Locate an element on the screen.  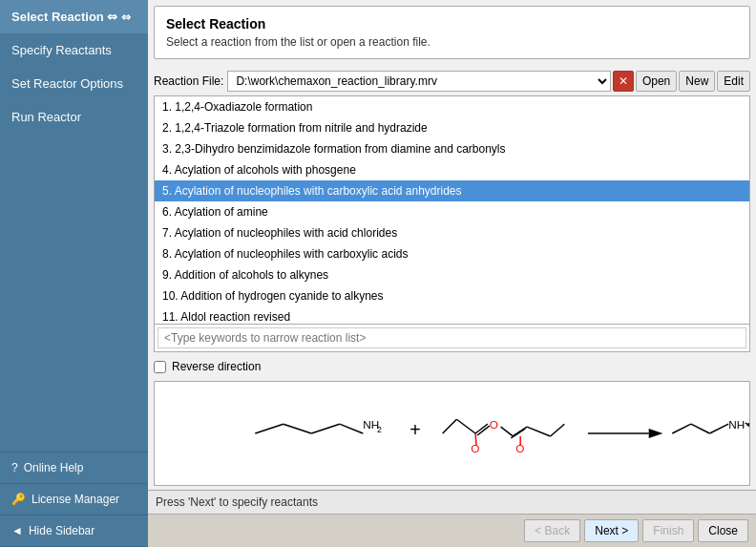
new-button: New is located at coordinates (697, 81).